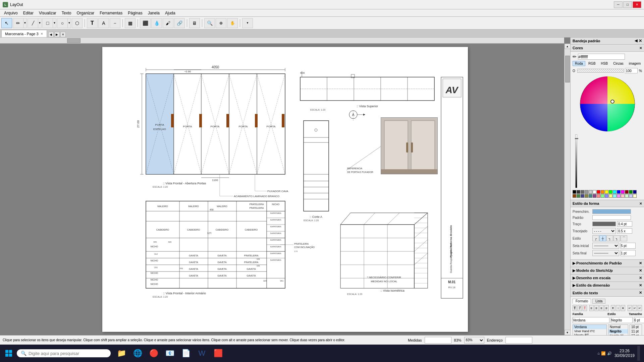 Image resolution: width=644 pixels, height=362 pixels. What do you see at coordinates (592, 308) in the screenshot?
I see `align-left-button: ≡` at bounding box center [592, 308].